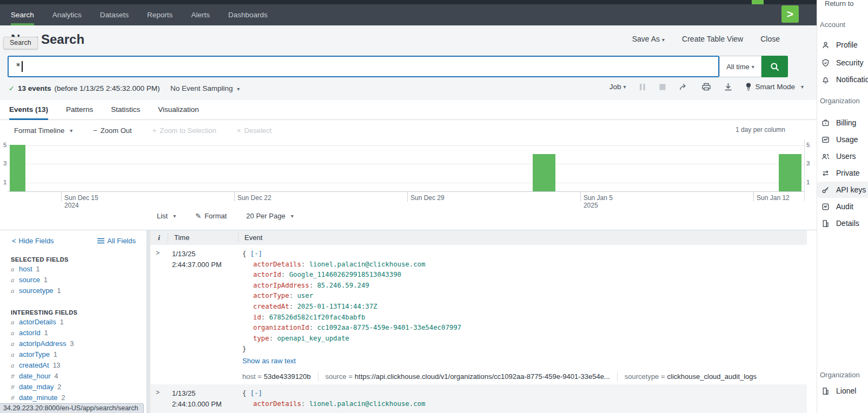 This screenshot has height=413, width=868. I want to click on field-actorIpAddress: aactorIpAddress3, so click(74, 345).